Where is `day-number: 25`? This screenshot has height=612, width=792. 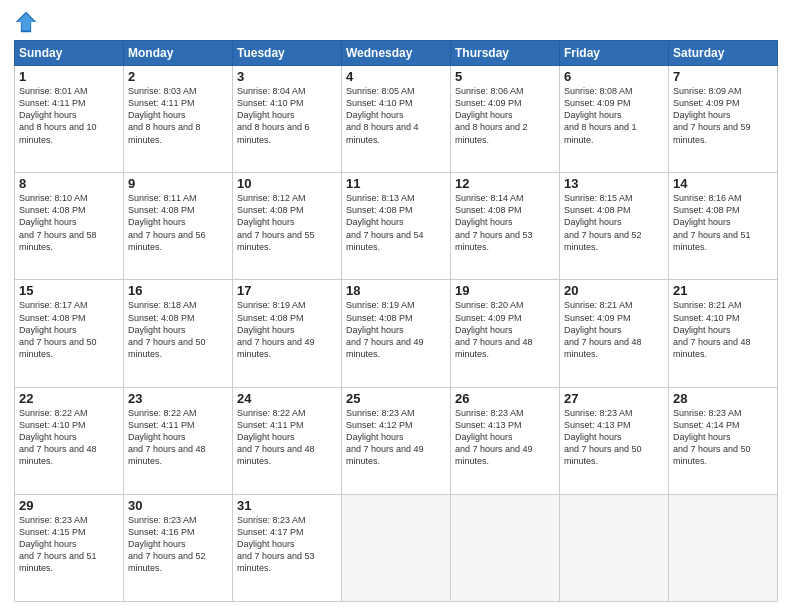
day-number: 25 is located at coordinates (396, 398).